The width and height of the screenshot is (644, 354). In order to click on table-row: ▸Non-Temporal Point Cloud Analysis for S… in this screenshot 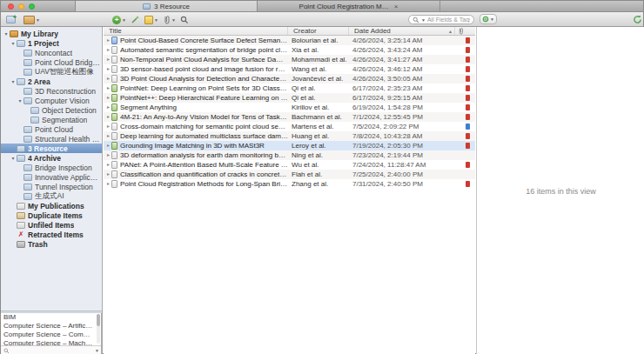, I will do `click(289, 59)`.